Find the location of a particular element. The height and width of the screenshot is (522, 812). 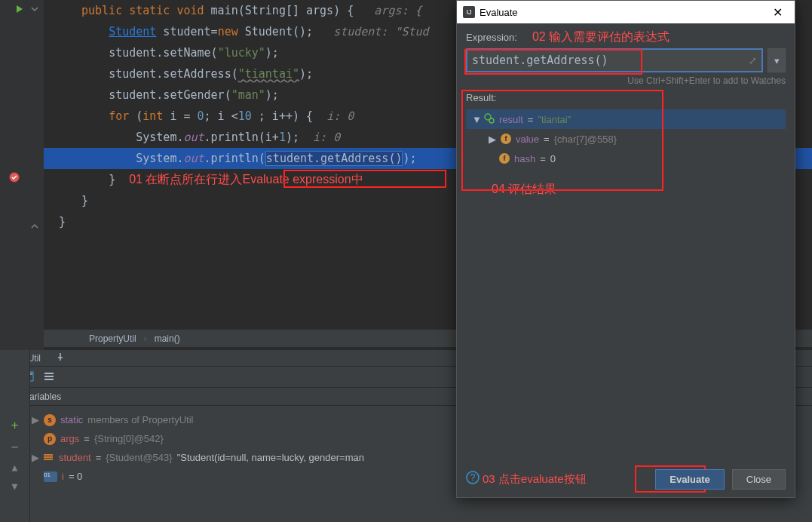

breadcrumb-item: main() is located at coordinates (167, 339).